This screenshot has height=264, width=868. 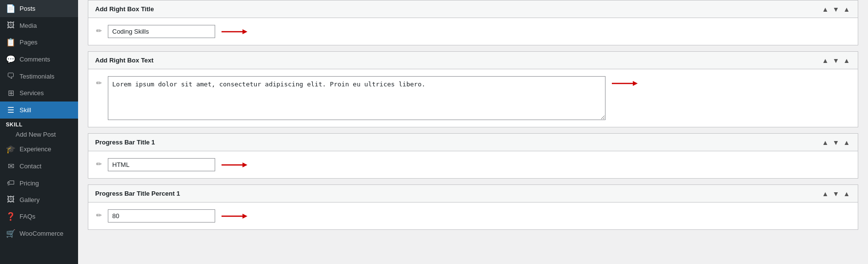 I want to click on sidebar-label-gallery: Gallery, so click(x=29, y=200).